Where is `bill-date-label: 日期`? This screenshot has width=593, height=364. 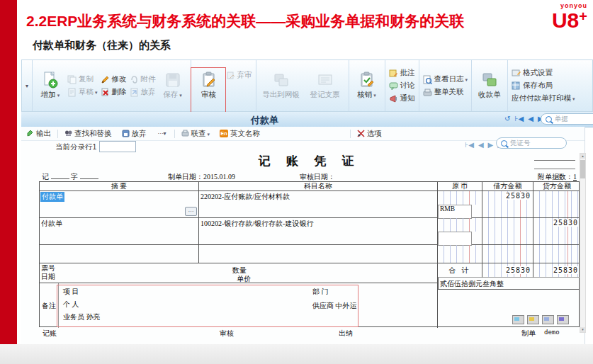
bill-date-label: 日期 is located at coordinates (48, 277).